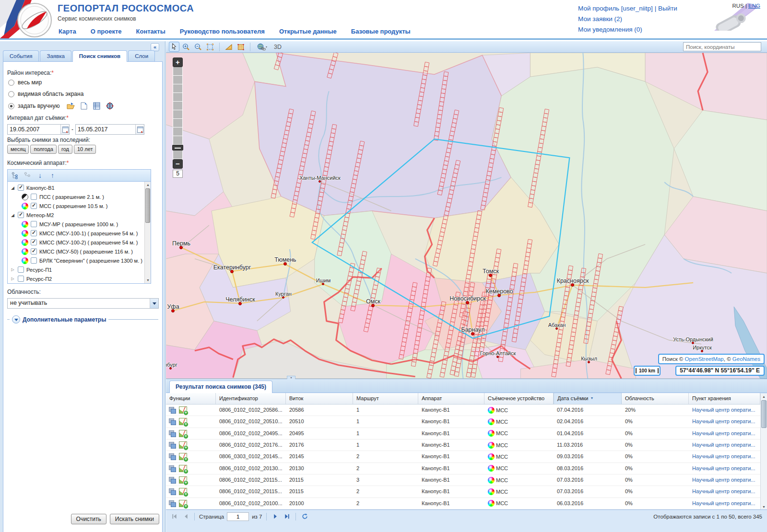  I want to click on nav-link: Контакты, so click(151, 32).